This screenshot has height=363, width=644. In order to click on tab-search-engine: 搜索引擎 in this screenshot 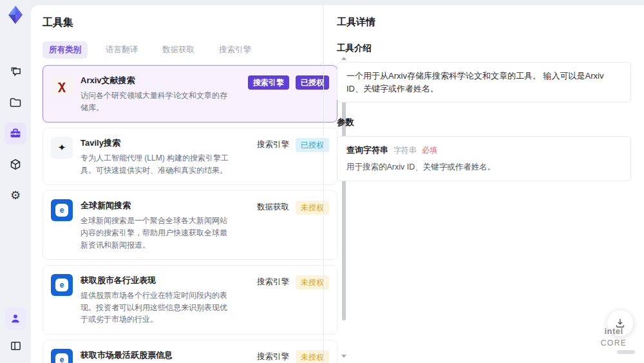, I will do `click(235, 50)`.